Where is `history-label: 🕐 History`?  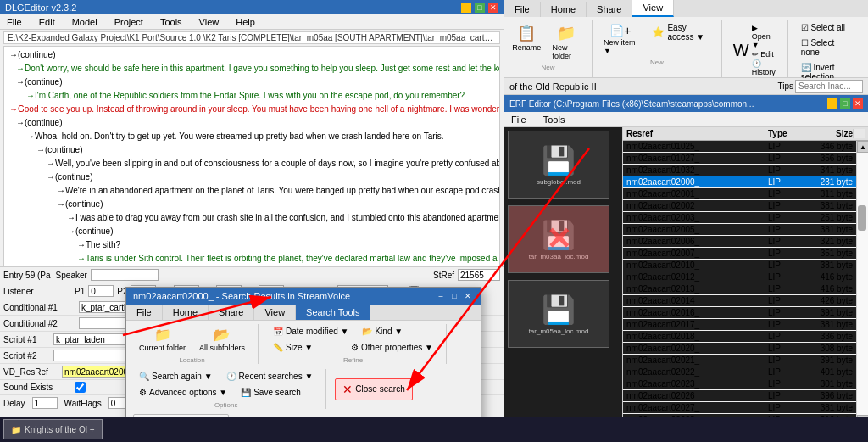 history-label: 🕐 History is located at coordinates (765, 68).